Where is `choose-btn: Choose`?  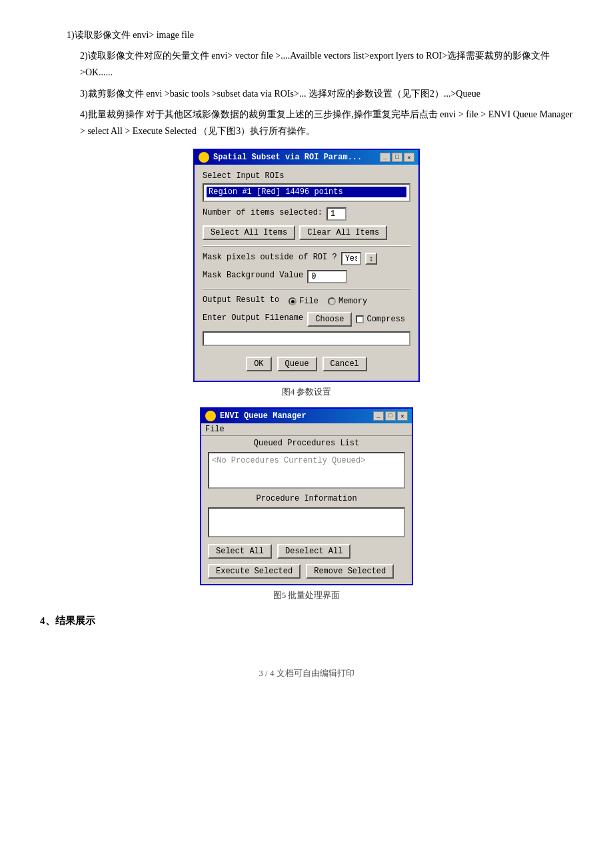
choose-btn: Choose is located at coordinates (329, 319).